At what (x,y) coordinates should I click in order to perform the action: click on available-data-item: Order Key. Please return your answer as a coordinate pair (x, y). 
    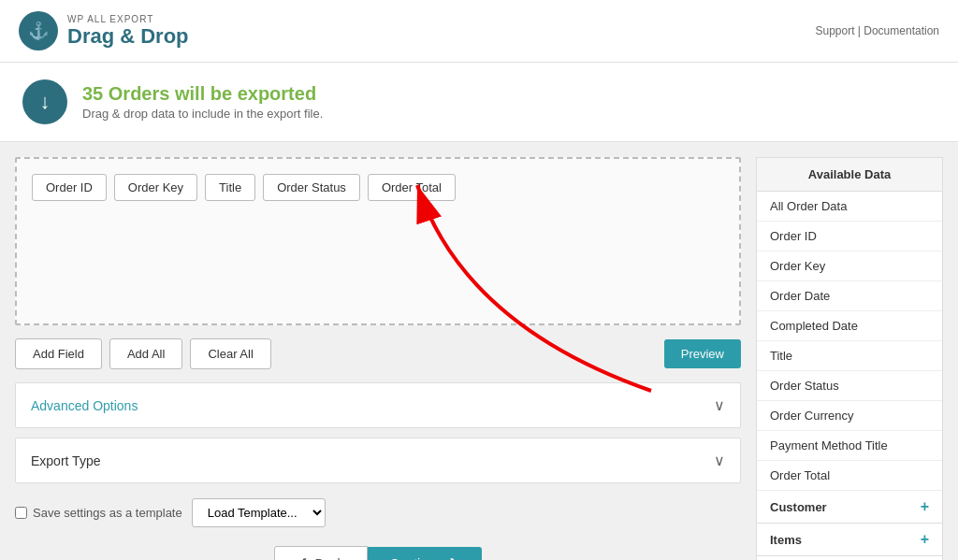
    Looking at the image, I should click on (849, 266).